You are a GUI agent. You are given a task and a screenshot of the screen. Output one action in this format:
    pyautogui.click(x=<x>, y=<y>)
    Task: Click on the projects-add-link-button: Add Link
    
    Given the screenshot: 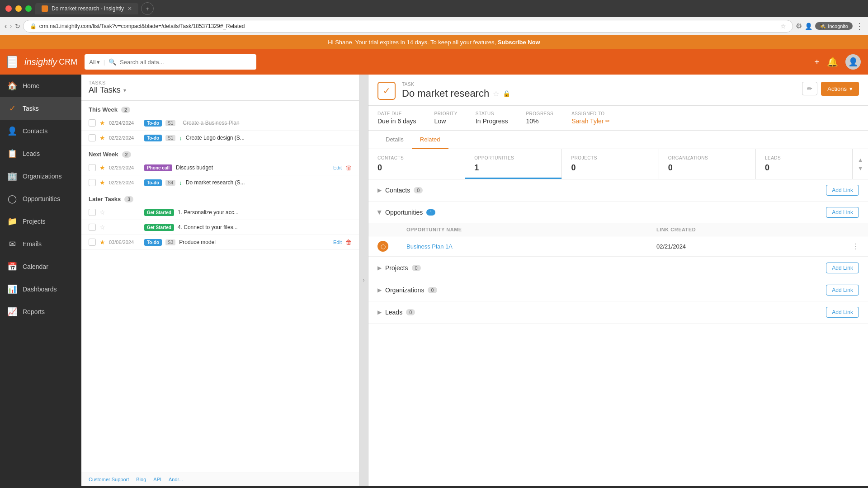 What is the action you would take?
    pyautogui.click(x=843, y=268)
    